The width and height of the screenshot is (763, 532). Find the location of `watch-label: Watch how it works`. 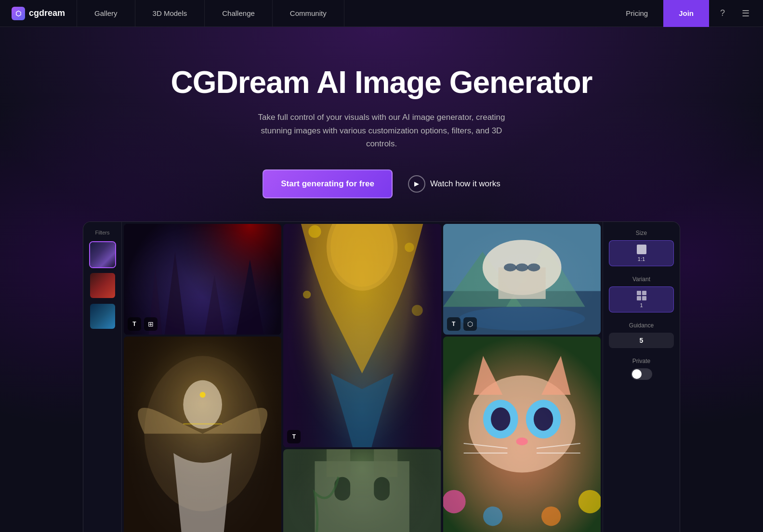

watch-label: Watch how it works is located at coordinates (465, 184).